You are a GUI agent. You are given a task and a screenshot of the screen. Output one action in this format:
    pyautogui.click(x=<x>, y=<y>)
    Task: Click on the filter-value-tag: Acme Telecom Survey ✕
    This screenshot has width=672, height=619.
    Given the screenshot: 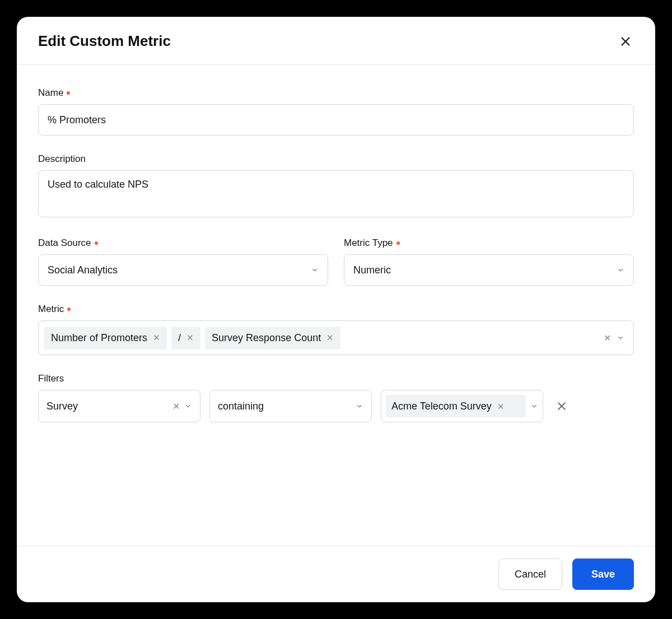 What is the action you would take?
    pyautogui.click(x=456, y=406)
    